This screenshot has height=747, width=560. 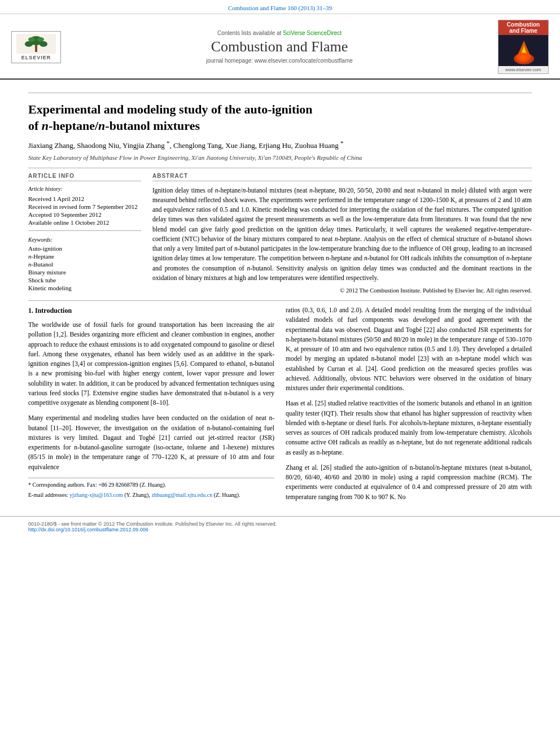 What do you see at coordinates (409, 407) in the screenshot?
I see `body-col-right: ratios (0.3, 0.6, 1.0 and 2.0). A detail…` at bounding box center [409, 407].